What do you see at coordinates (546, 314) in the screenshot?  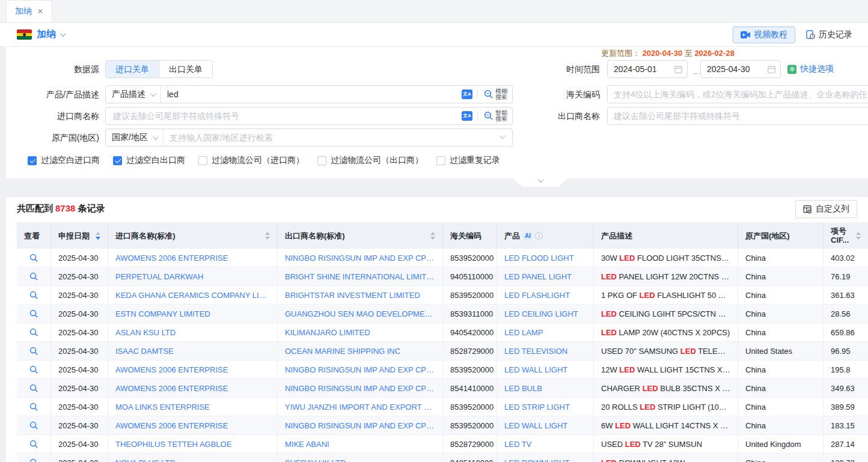 I see `product-link: LED CEILING LIGHT` at bounding box center [546, 314].